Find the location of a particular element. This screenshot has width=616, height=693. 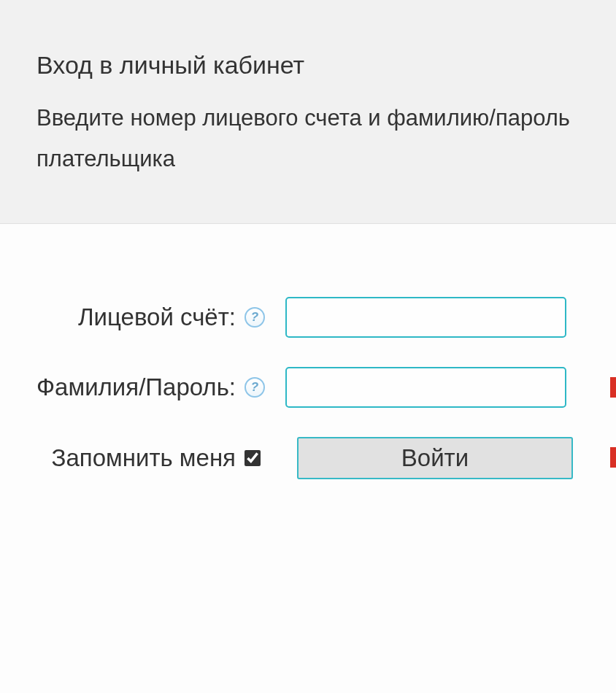

remember-checkbox is located at coordinates (253, 458).